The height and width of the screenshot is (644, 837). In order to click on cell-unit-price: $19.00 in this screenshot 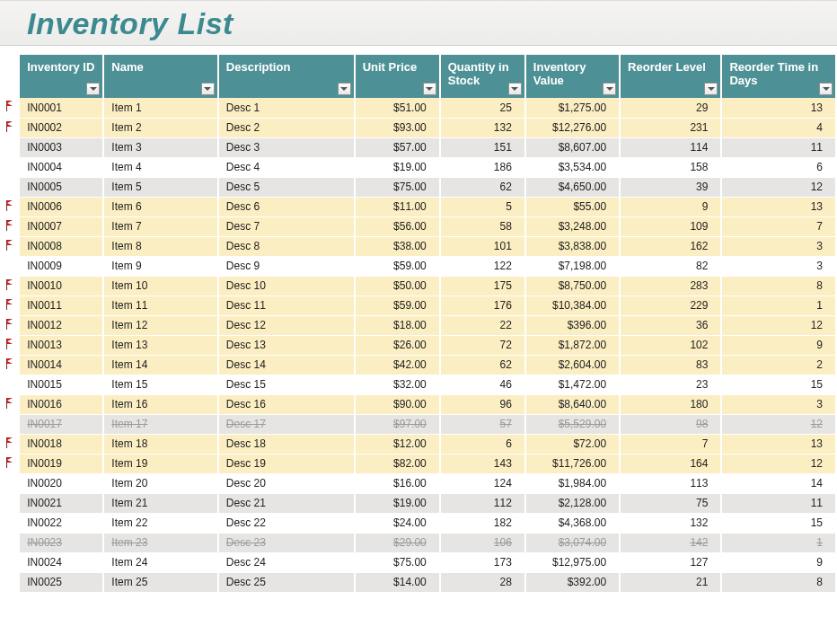, I will do `click(397, 167)`.